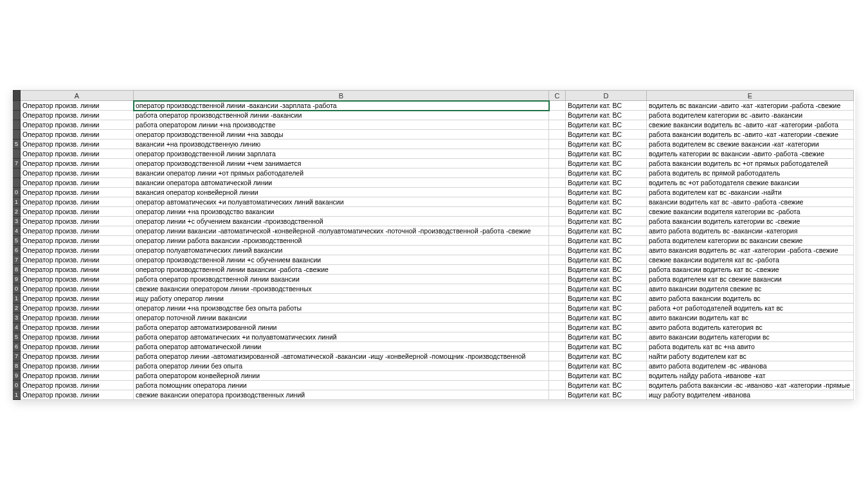 Image resolution: width=868 pixels, height=490 pixels. What do you see at coordinates (341, 318) in the screenshot?
I see `cell-B: оператор поточной линии вакансии` at bounding box center [341, 318].